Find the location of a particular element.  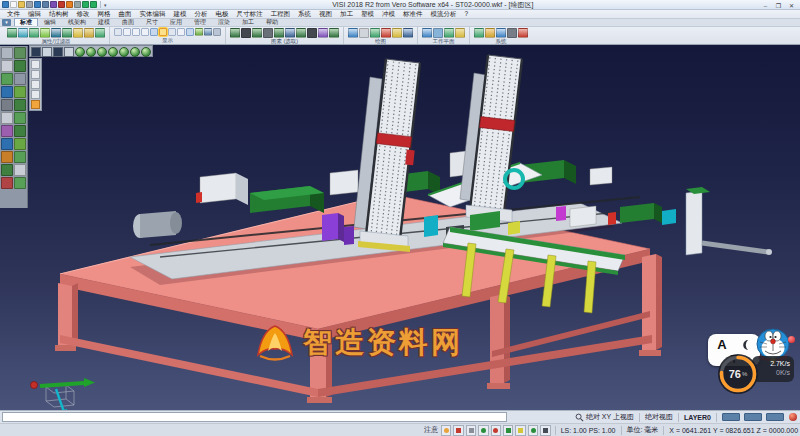

iso-view-icon is located at coordinates (36, 52).